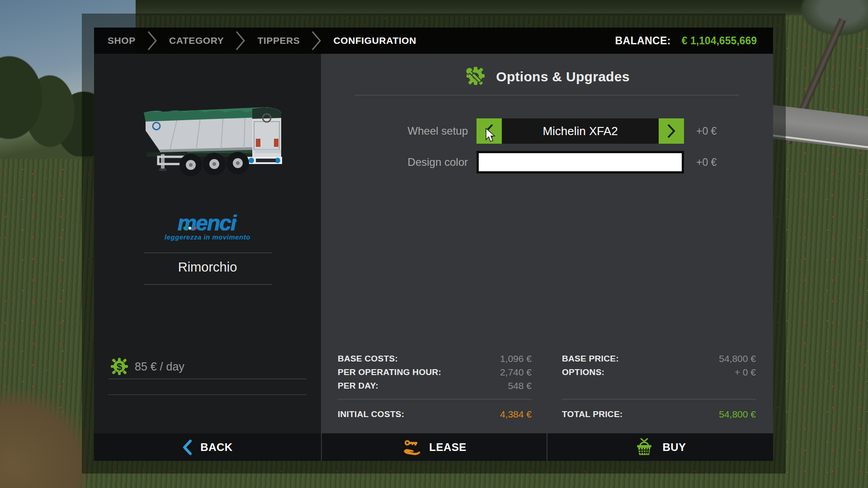  I want to click on lease-label: LEASE, so click(448, 447).